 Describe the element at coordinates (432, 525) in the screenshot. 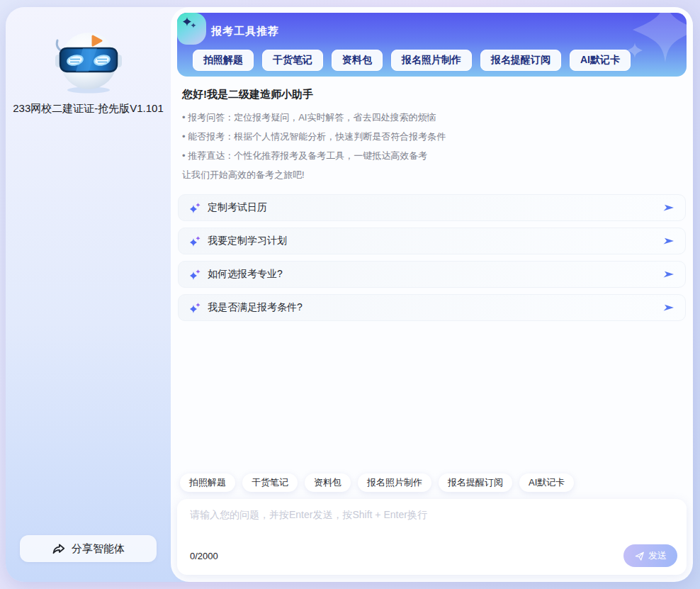

I see `message-input` at that location.